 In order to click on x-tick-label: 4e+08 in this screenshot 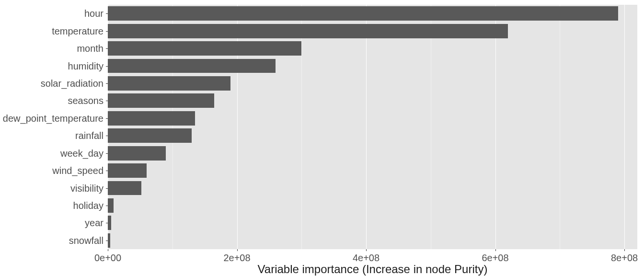, I will do `click(366, 258)`.